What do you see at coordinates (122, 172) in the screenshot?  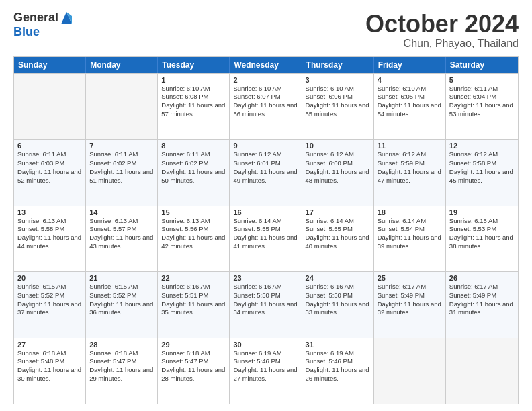 I see `calendar-cell: 7Sunrise: 6:11 AMSunset: 6:02 PMDaylight…` at bounding box center [122, 172].